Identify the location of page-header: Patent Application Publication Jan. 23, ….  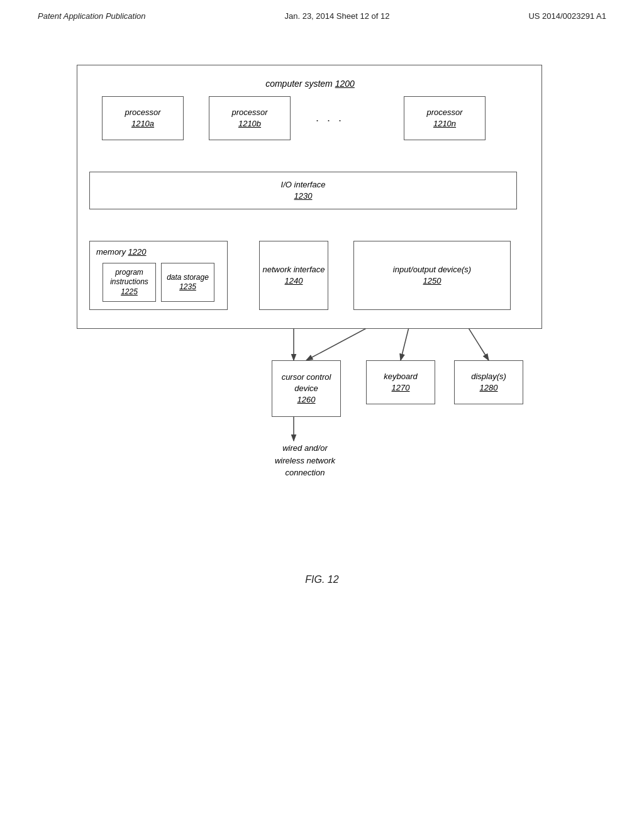
(322, 14).